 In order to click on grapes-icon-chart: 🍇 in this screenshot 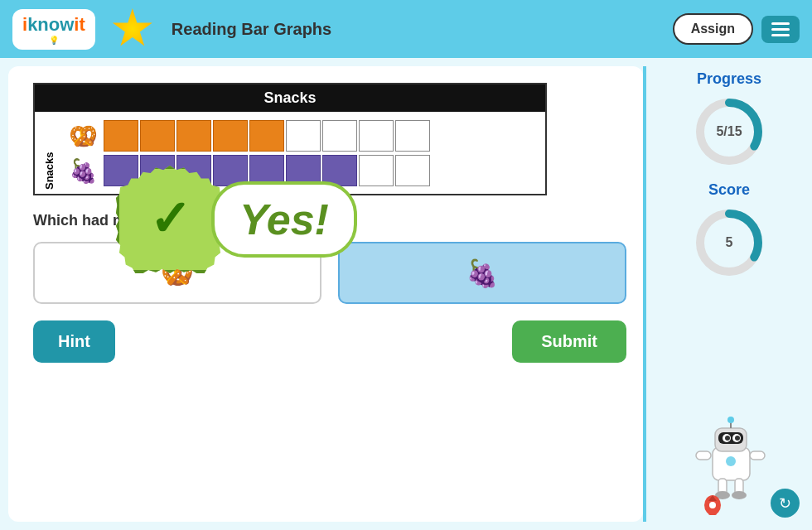, I will do `click(83, 171)`.